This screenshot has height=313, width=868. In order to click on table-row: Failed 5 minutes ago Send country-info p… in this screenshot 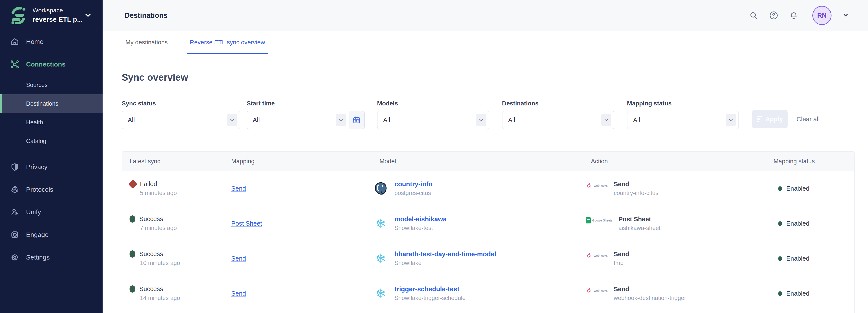, I will do `click(488, 189)`.